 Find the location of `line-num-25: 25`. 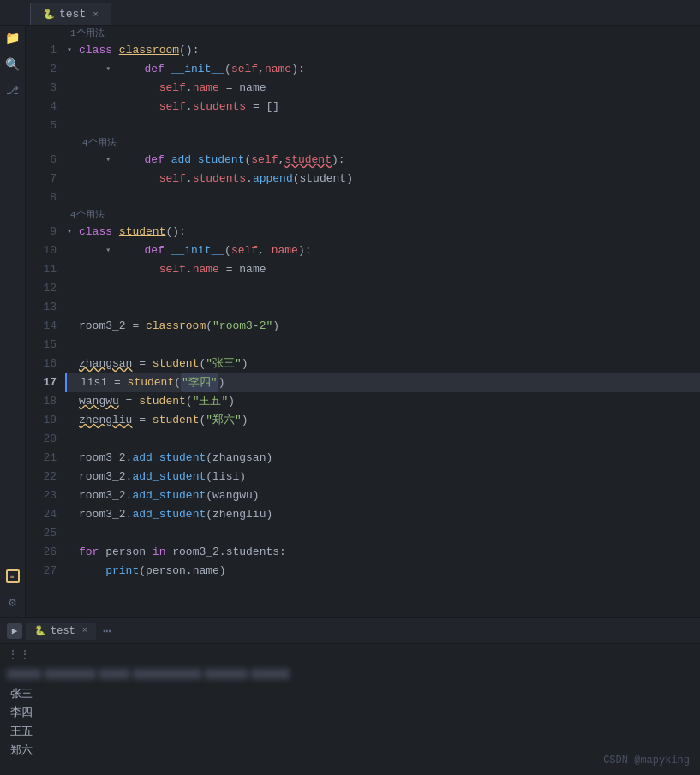

line-num-25: 25 is located at coordinates (41, 534).